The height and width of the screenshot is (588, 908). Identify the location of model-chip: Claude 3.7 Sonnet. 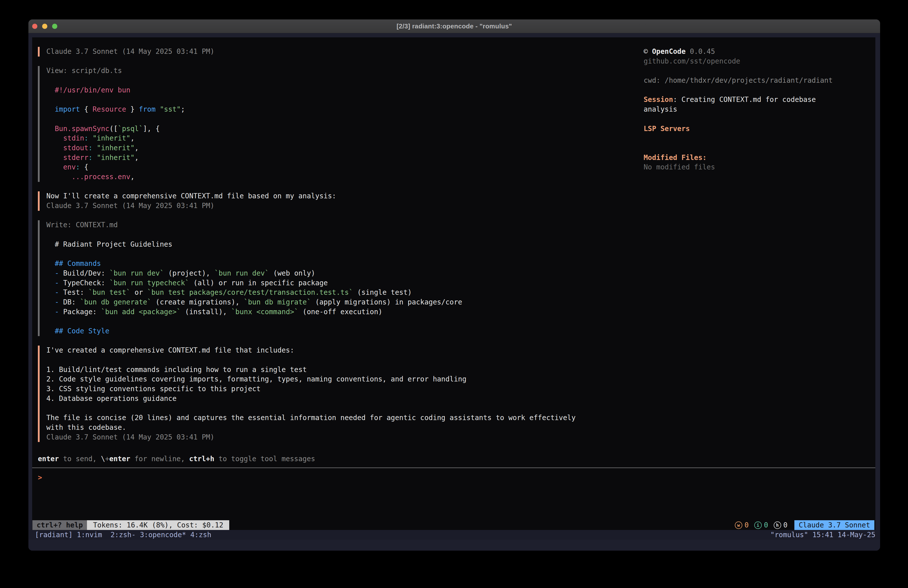
(834, 525).